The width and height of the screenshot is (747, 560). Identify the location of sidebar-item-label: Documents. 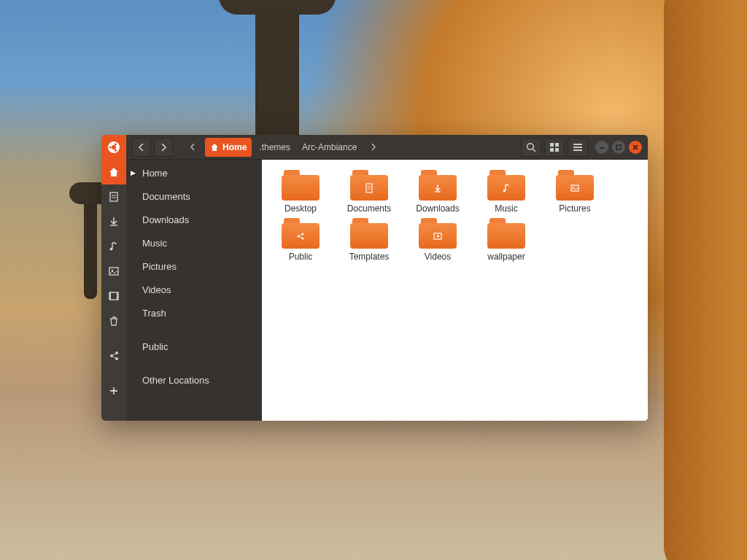
(166, 197).